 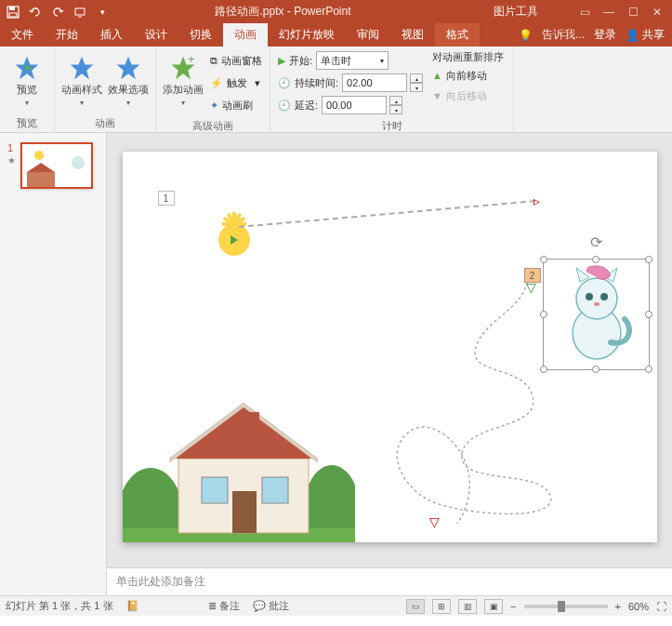 What do you see at coordinates (234, 240) in the screenshot?
I see `path-start-icon` at bounding box center [234, 240].